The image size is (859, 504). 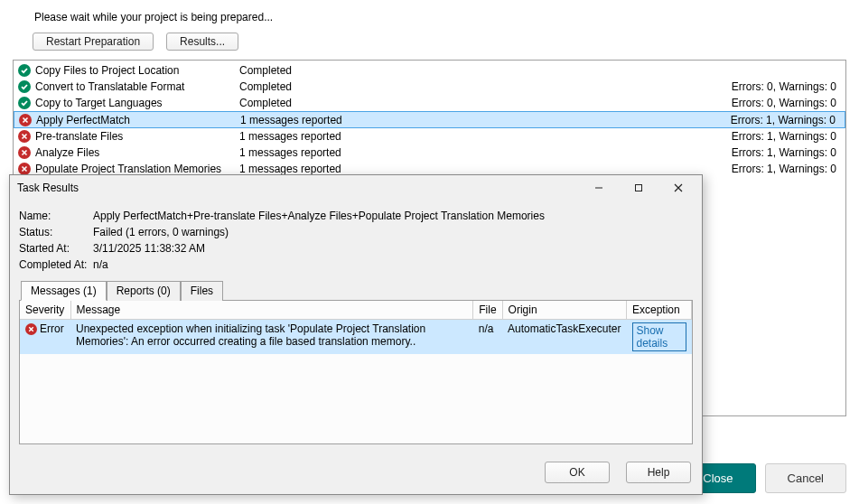 What do you see at coordinates (430, 70) in the screenshot?
I see `task-row: Copy Files to Project LocationCompleted` at bounding box center [430, 70].